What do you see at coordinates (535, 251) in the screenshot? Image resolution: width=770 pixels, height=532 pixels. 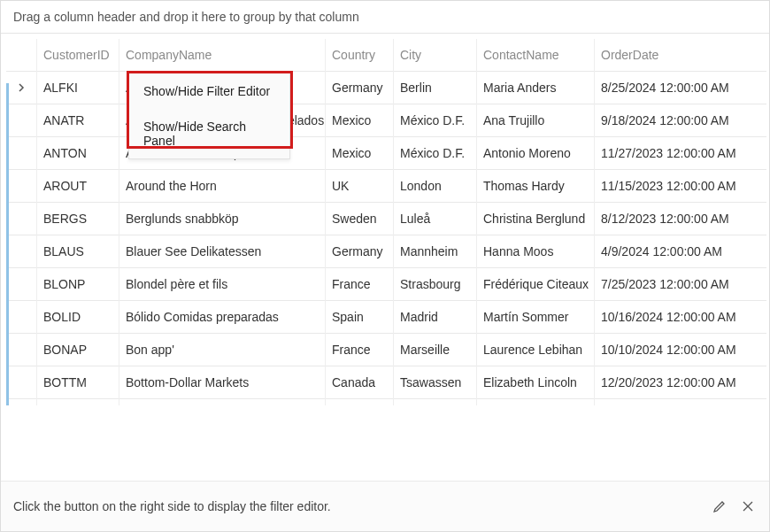 I see `cell-contactname: Hanna Moos` at bounding box center [535, 251].